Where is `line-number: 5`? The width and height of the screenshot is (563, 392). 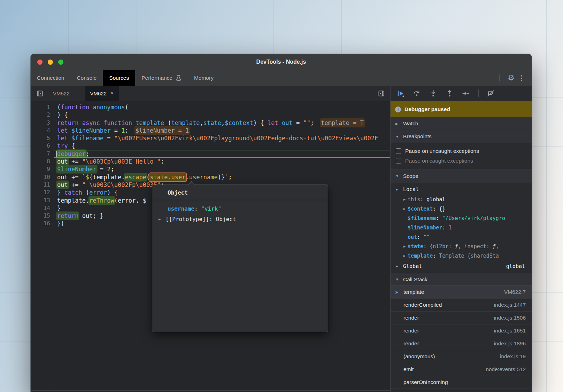
line-number: 5 is located at coordinates (42, 138).